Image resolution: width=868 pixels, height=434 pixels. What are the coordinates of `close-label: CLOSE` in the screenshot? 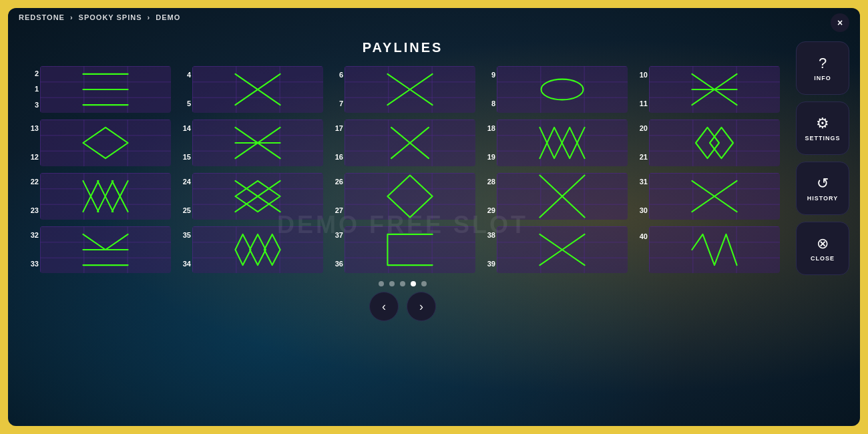 It's located at (823, 258).